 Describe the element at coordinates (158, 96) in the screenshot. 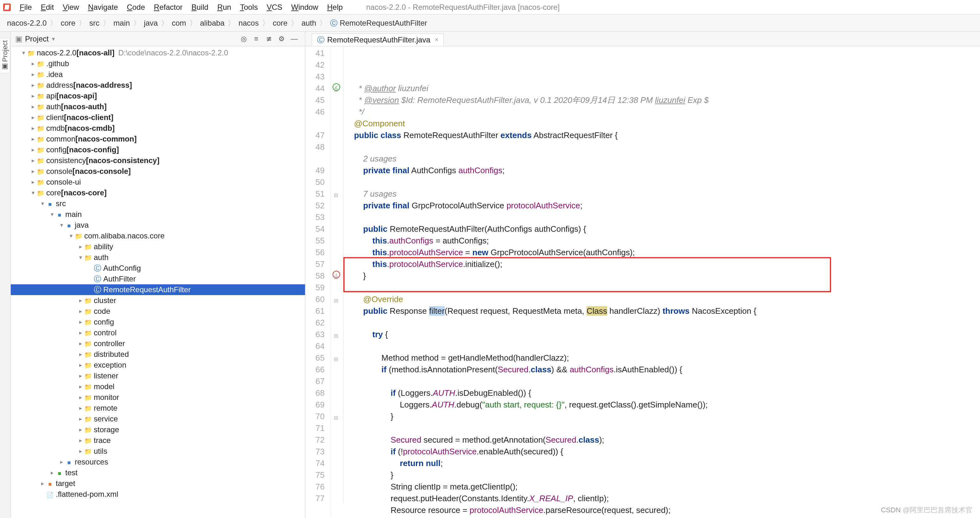

I see `tree-item-api: api [nacos-api]` at that location.